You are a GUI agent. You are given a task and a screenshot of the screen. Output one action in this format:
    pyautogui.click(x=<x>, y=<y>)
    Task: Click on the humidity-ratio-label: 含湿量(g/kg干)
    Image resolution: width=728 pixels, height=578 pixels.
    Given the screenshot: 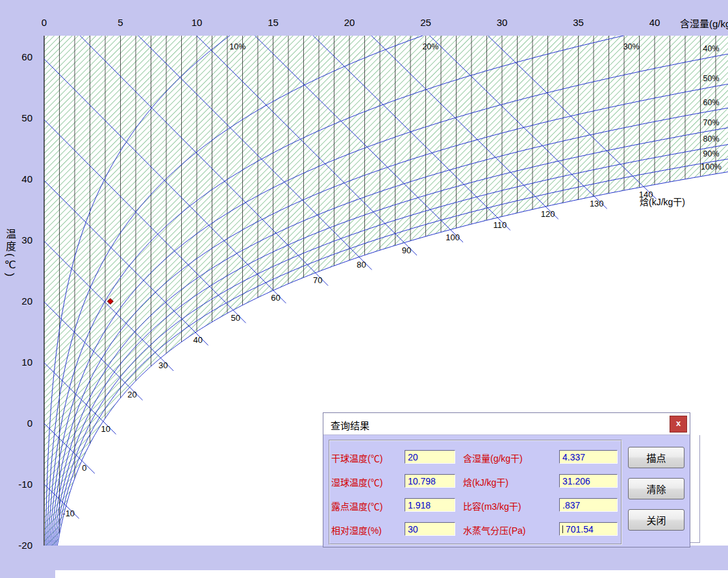 What is the action you would take?
    pyautogui.click(x=493, y=458)
    